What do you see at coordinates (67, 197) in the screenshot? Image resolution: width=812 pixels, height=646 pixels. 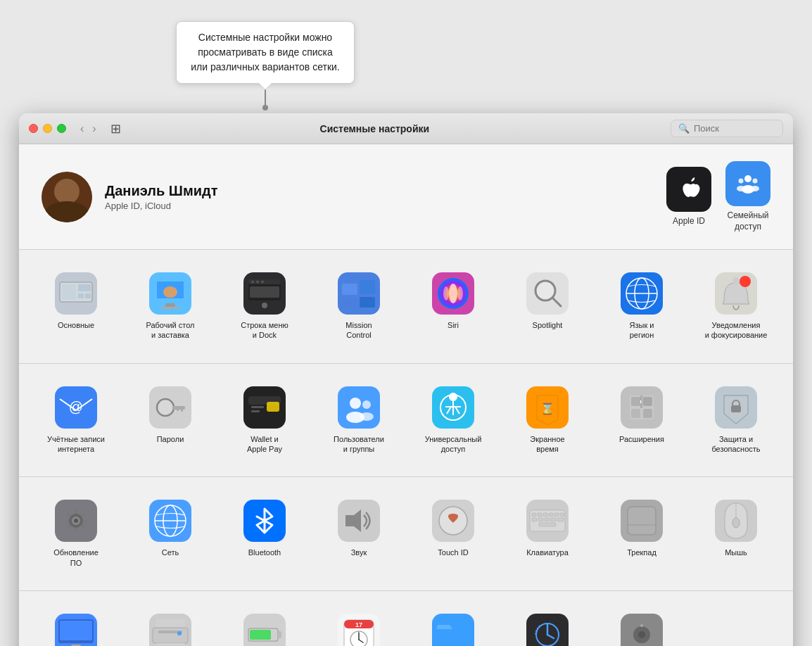 I see `avatar` at bounding box center [67, 197].